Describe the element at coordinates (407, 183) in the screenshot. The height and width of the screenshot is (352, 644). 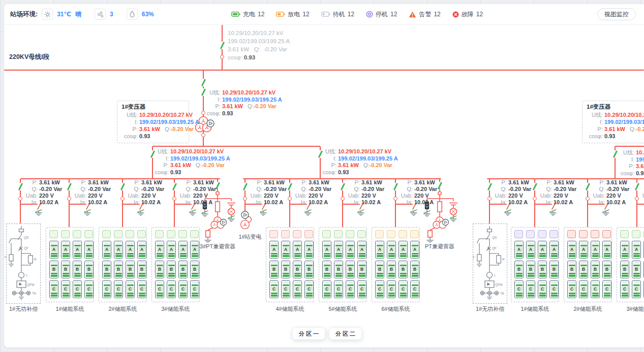
I see `p-label: P:` at that location.